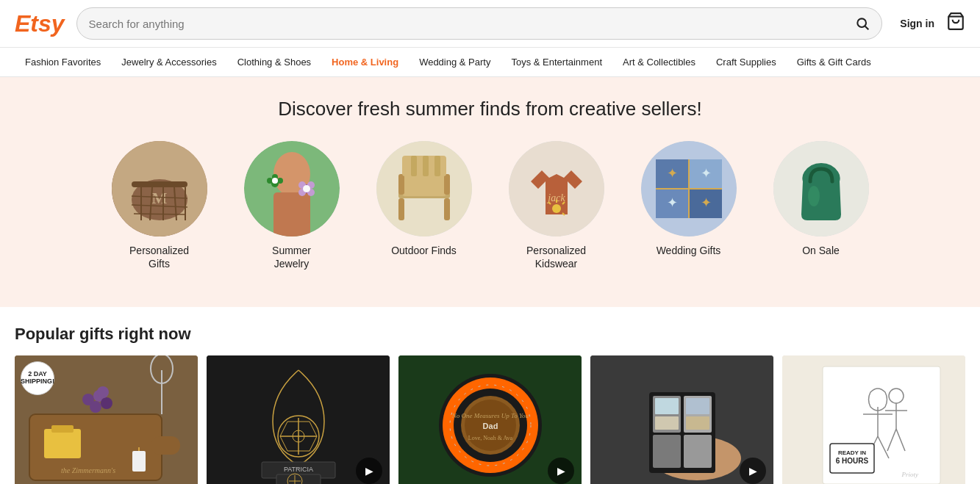  What do you see at coordinates (490, 62) in the screenshot?
I see `navigation: Fashion Favorites Jewelry & Accessories …` at bounding box center [490, 62].